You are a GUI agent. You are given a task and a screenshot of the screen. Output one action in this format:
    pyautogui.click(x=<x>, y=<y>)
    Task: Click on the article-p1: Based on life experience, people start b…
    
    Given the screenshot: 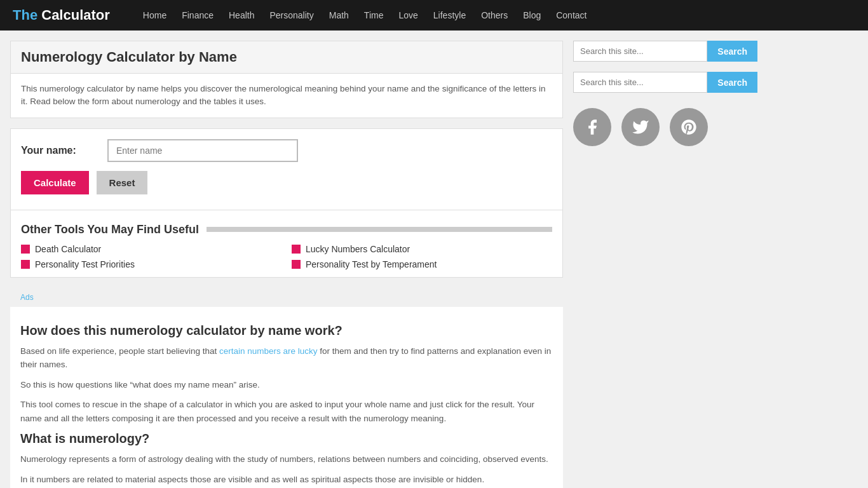 What is the action you would take?
    pyautogui.click(x=287, y=358)
    